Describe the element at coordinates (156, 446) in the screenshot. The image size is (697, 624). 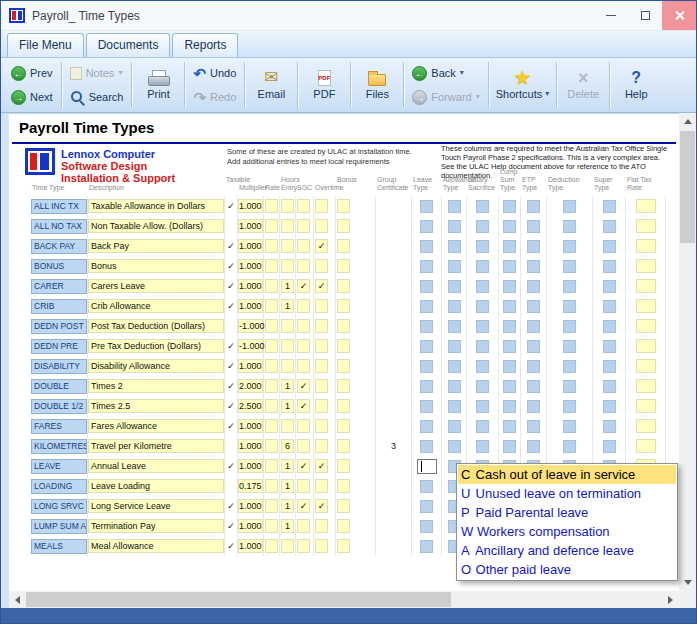
I see `cell-description: Travel per Kilometre` at that location.